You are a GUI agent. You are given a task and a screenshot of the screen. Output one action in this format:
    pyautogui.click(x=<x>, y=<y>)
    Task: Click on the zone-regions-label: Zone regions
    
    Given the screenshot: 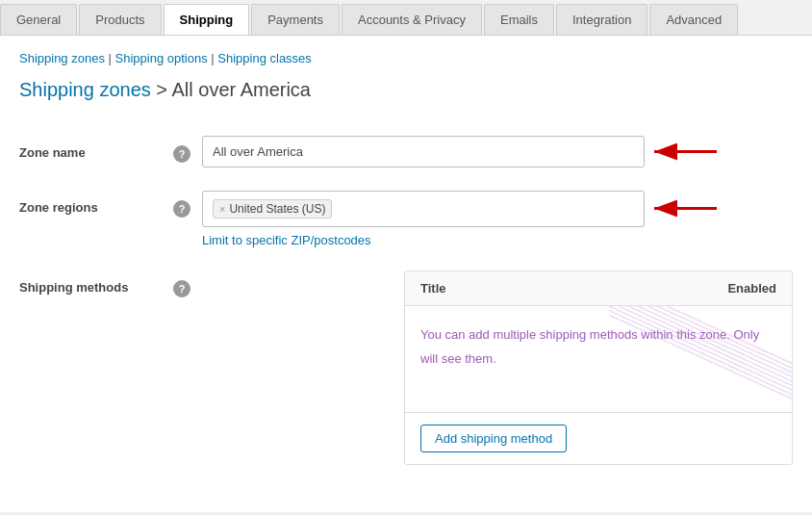 What is the action you would take?
    pyautogui.click(x=96, y=202)
    